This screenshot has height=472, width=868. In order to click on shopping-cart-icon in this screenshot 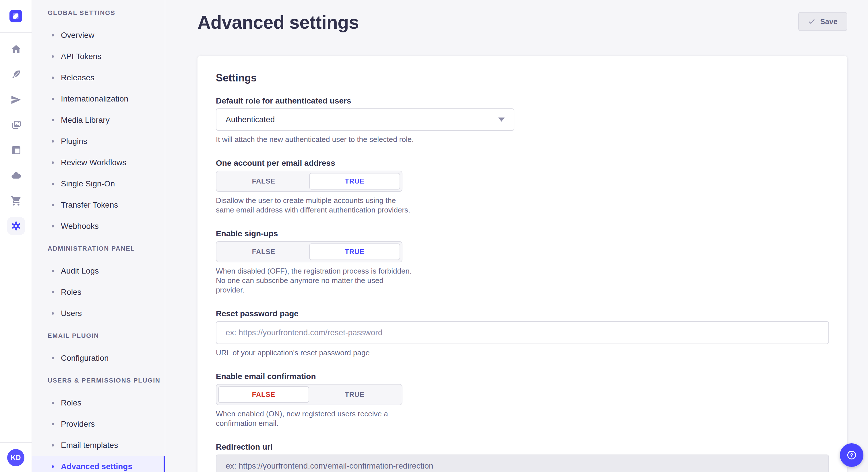, I will do `click(16, 201)`.